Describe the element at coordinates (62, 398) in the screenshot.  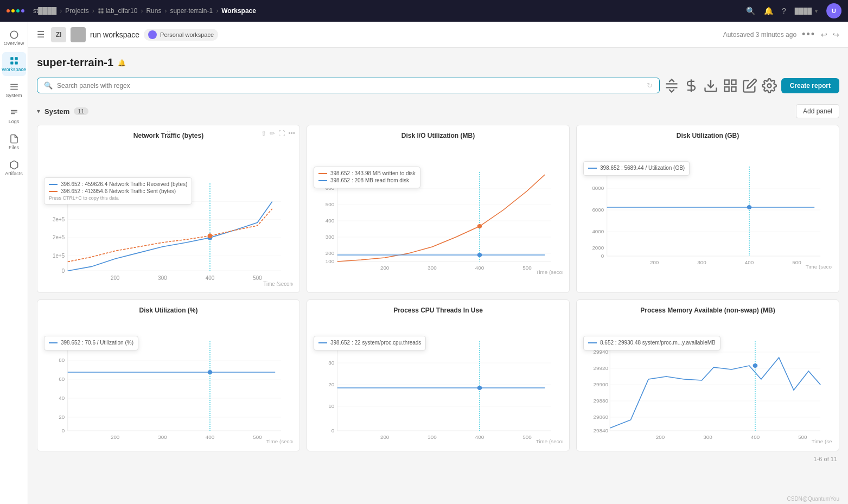
I see `svg-text: 40` at that location.